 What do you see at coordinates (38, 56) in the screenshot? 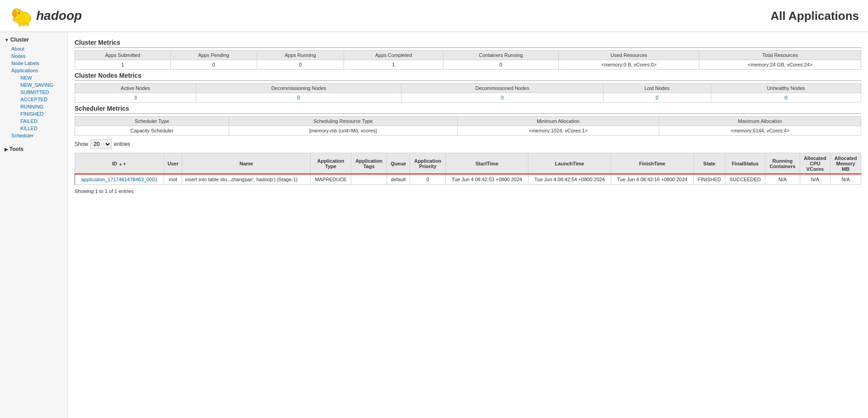
I see `sidebar-item-nodes: Nodes` at bounding box center [38, 56].